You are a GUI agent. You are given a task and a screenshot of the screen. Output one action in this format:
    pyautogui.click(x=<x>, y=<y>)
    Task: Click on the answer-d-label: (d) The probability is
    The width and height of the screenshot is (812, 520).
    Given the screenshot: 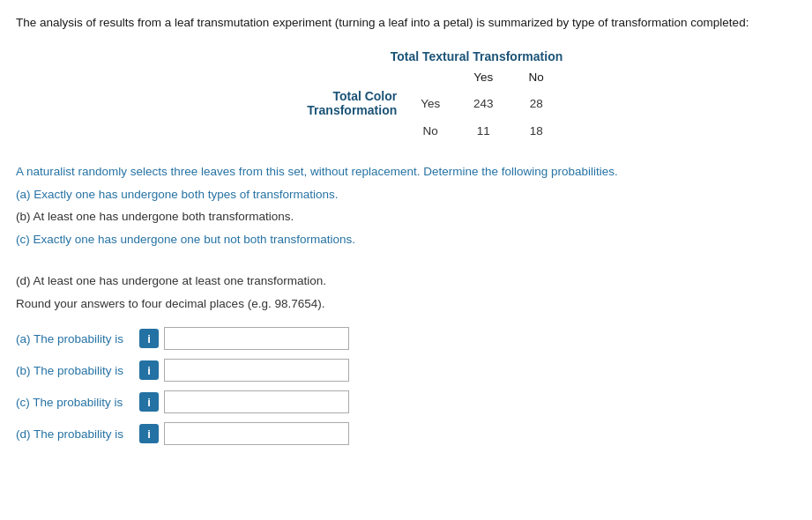 What is the action you would take?
    pyautogui.click(x=78, y=434)
    